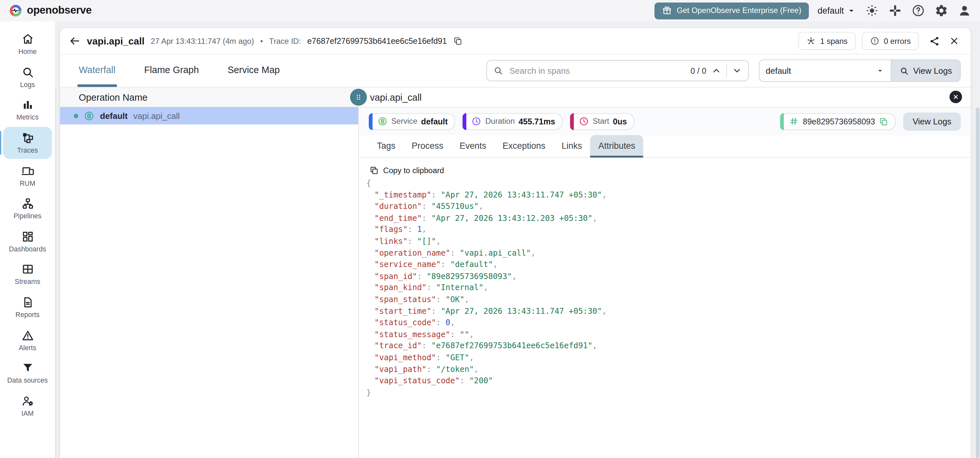  What do you see at coordinates (27, 204) in the screenshot?
I see `pipeline-icon` at bounding box center [27, 204].